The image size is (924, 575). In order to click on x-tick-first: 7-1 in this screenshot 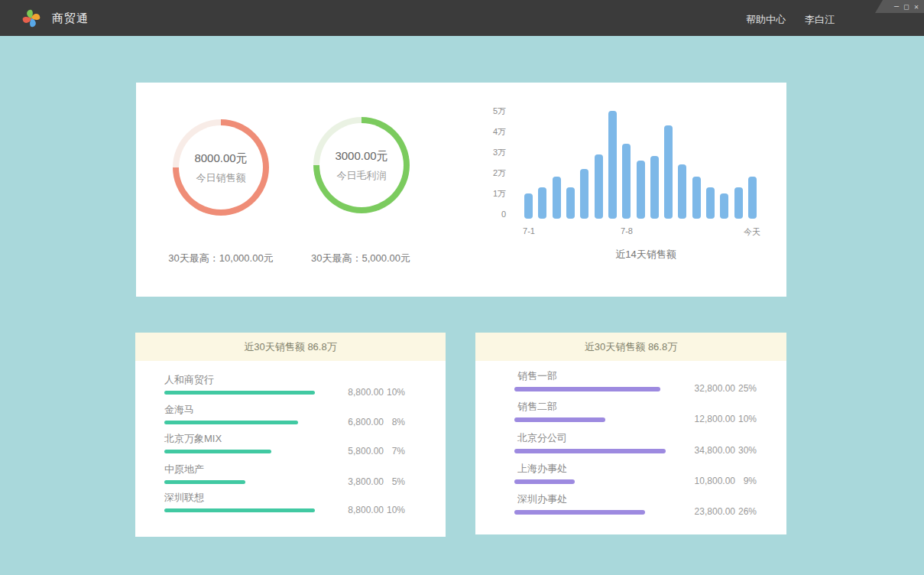, I will do `click(529, 231)`.